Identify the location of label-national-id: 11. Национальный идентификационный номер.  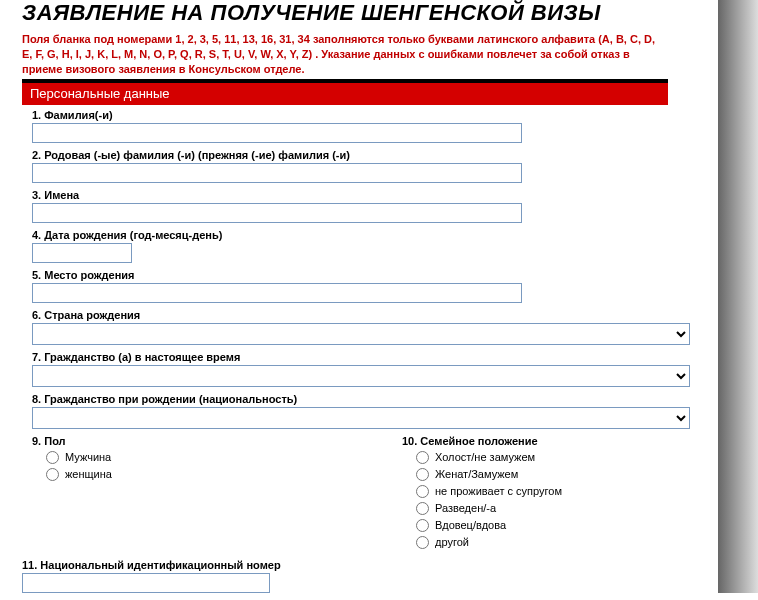
(345, 565).